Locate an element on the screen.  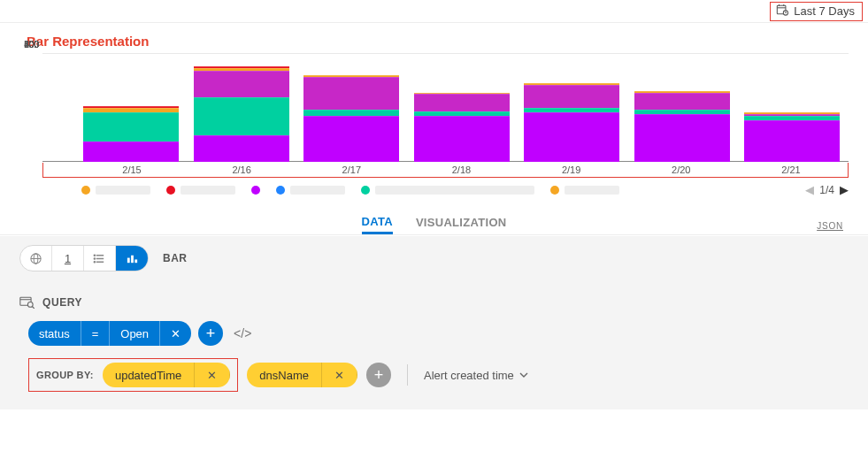
legend-pager: ◀ 1/4 ▶ is located at coordinates (826, 189).